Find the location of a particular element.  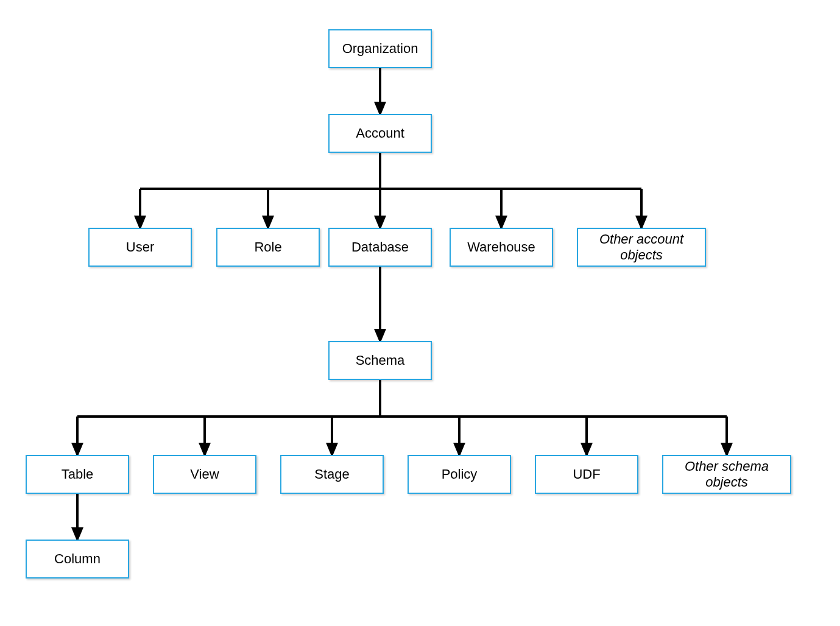

node-stage: Stage is located at coordinates (332, 474).